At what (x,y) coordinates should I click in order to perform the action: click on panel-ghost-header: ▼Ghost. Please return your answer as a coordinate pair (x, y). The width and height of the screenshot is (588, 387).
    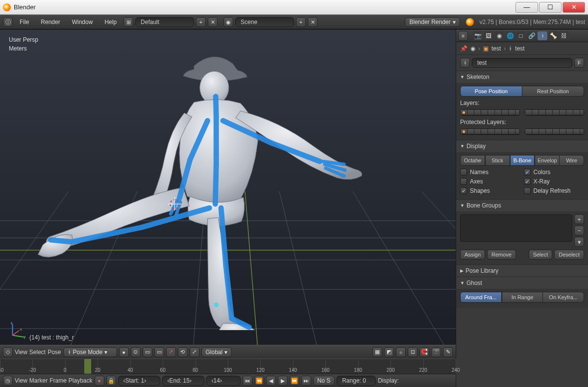
    Looking at the image, I should click on (522, 283).